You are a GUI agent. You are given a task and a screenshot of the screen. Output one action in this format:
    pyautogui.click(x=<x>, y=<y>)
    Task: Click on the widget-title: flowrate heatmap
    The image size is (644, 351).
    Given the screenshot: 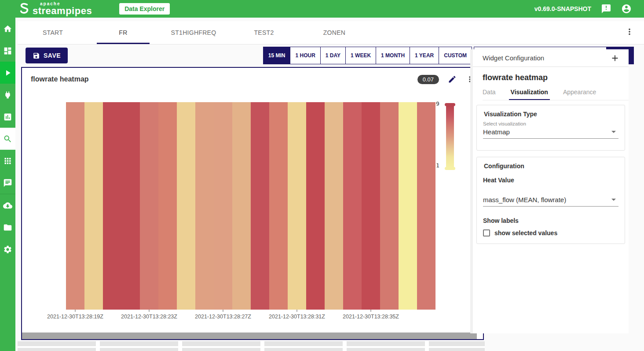 What is the action you would take?
    pyautogui.click(x=60, y=79)
    